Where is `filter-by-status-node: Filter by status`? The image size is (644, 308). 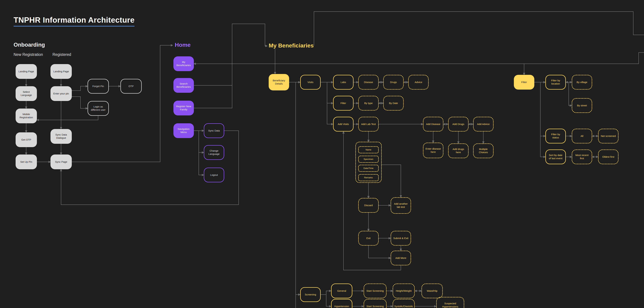
filter-by-status-node: Filter by status is located at coordinates (556, 136).